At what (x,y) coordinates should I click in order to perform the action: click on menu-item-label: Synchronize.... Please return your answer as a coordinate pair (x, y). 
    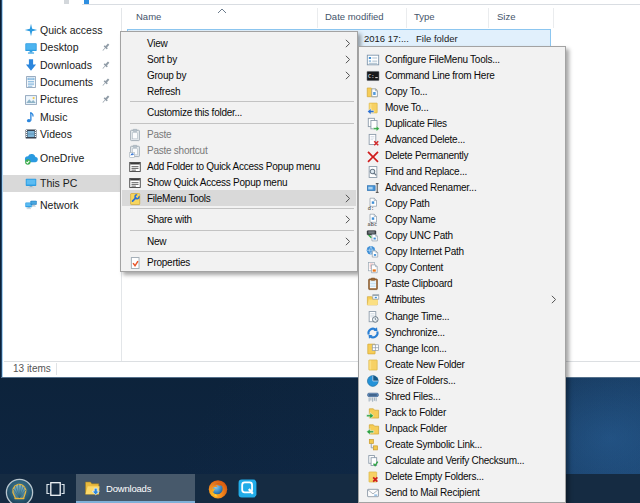
    Looking at the image, I should click on (415, 332).